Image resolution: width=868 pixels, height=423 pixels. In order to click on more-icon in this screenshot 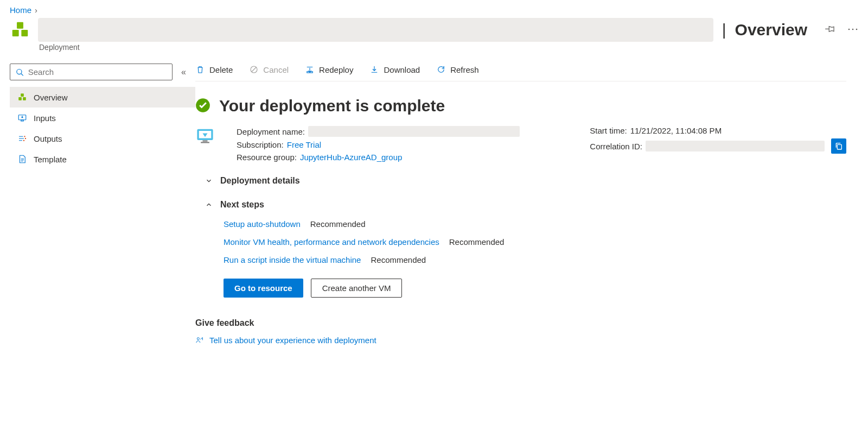, I will do `click(853, 30)`.